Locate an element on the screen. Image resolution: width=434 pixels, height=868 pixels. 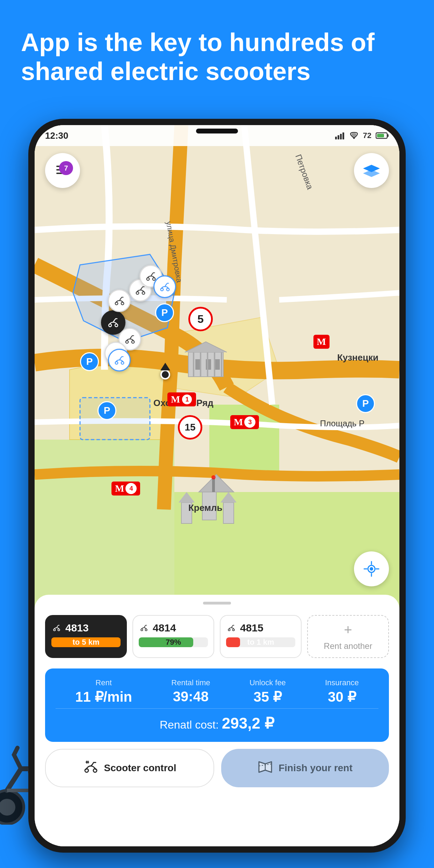
finish-rent-label: Finish your rent is located at coordinates (316, 768).